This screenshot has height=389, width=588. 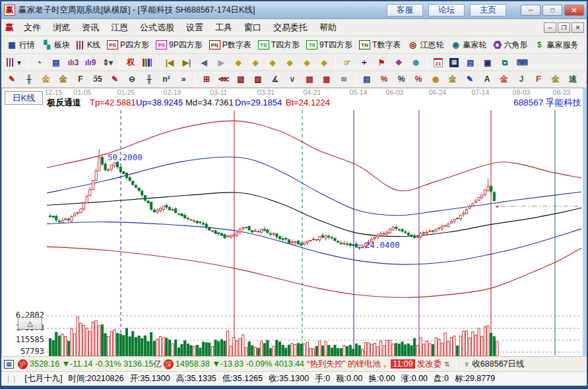 I want to click on box-fan2-icon: ▧, so click(x=258, y=79).